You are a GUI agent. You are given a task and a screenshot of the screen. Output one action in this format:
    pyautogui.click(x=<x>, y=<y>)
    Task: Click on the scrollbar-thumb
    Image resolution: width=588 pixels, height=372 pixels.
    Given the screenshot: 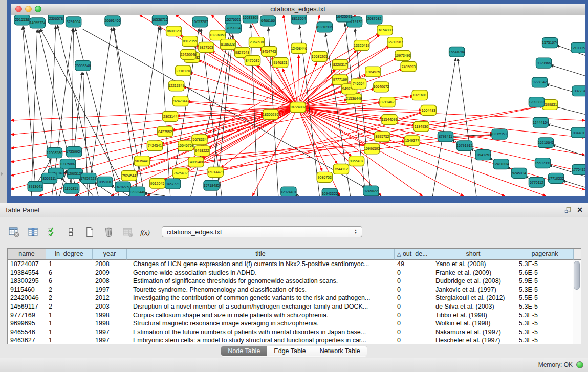 What is the action you would take?
    pyautogui.click(x=577, y=275)
    